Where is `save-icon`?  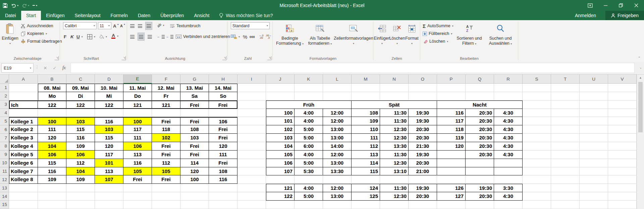
save-icon is located at coordinates (5, 5).